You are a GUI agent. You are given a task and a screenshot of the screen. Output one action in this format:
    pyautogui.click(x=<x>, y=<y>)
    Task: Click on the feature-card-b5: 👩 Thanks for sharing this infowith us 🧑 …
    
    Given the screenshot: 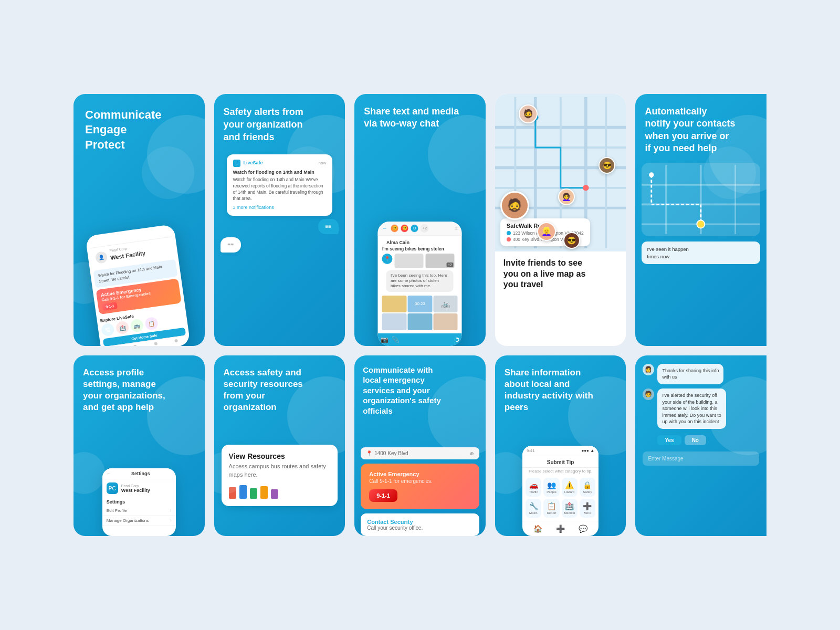 What is the action you would take?
    pyautogui.click(x=701, y=446)
    